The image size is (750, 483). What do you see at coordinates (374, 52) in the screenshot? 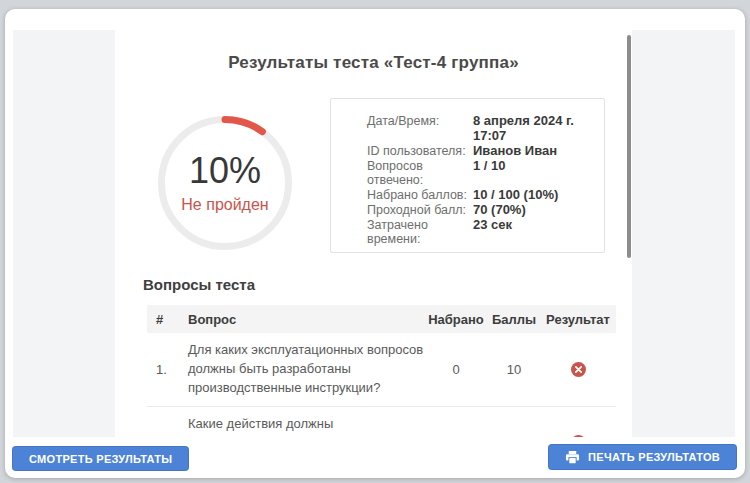
I see `page-title: Результаты теста «Тест-4 группа»` at bounding box center [374, 52].